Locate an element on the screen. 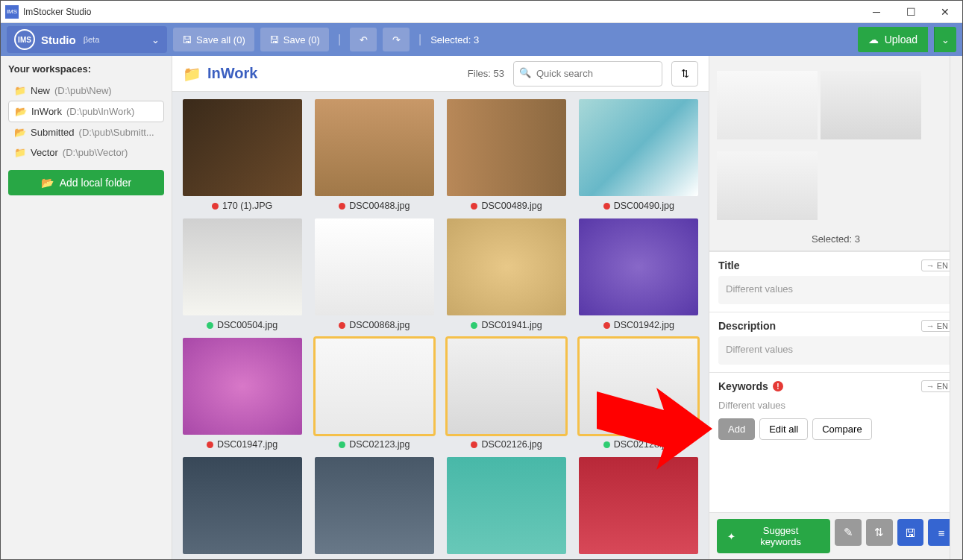  title-section: Title → EN Different values is located at coordinates (835, 282).